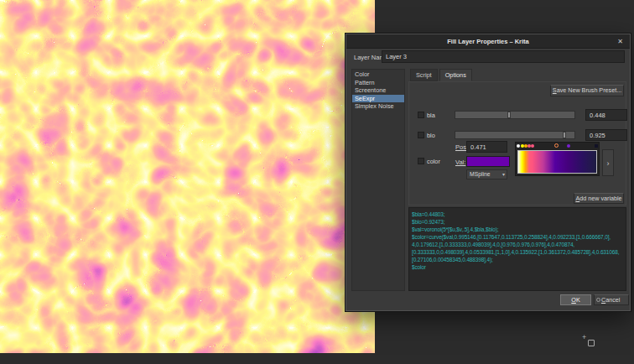 Image resolution: width=634 pixels, height=364 pixels. I want to click on generator-list: Color Pattern Screentone SeExpr Simplex …, so click(378, 179).